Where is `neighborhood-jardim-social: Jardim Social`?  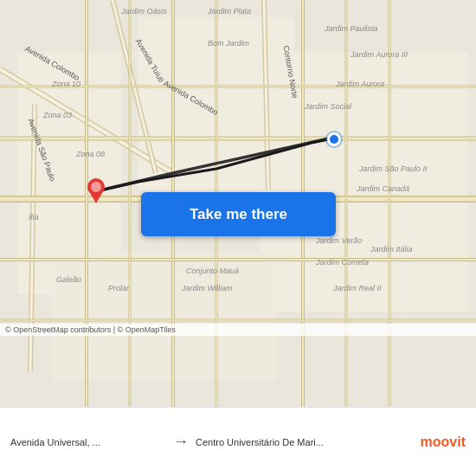 neighborhood-jardim-social: Jardim Social is located at coordinates (328, 106).